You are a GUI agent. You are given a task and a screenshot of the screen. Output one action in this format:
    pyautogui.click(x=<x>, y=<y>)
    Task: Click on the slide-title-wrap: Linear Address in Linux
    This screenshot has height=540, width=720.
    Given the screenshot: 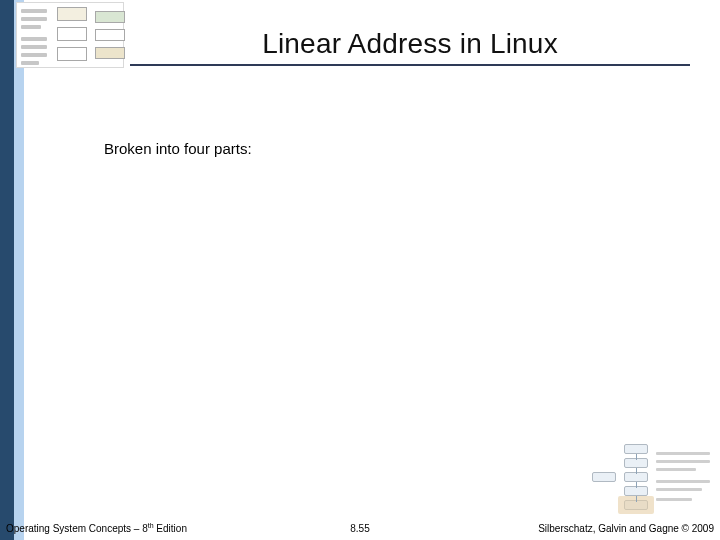 What is the action you would take?
    pyautogui.click(x=410, y=44)
    